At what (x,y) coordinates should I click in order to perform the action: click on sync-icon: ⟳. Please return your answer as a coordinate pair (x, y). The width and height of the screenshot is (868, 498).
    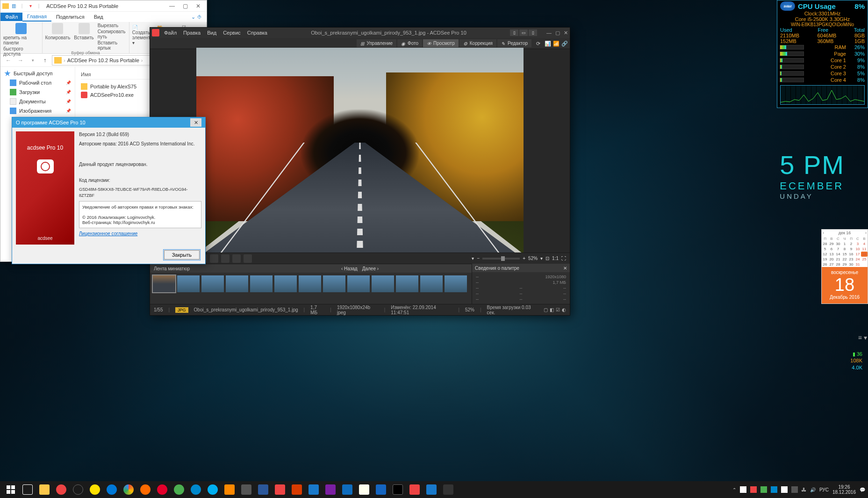
    Looking at the image, I should click on (539, 43).